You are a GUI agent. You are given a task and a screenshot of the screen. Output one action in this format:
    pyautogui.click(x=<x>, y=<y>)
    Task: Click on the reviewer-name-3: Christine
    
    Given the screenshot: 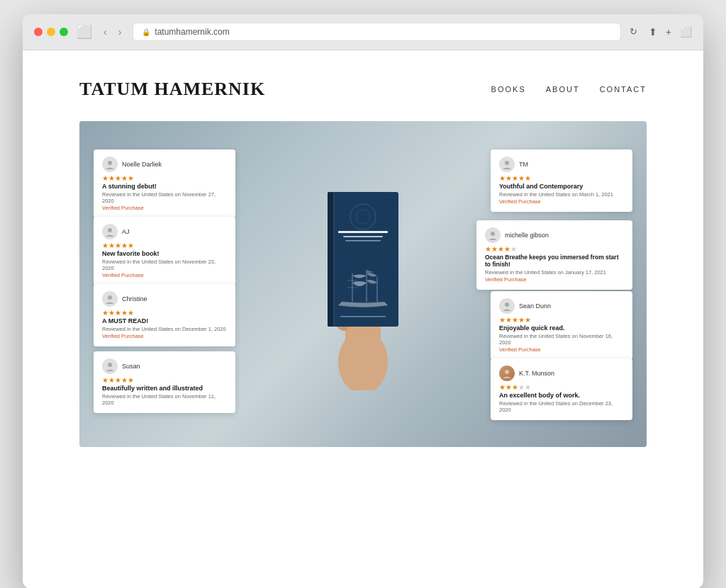 What is the action you would take?
    pyautogui.click(x=135, y=299)
    